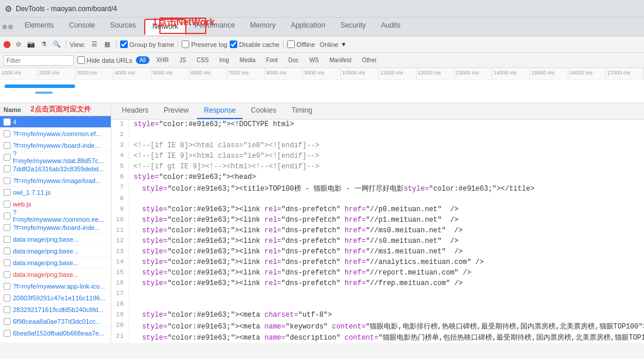 The height and width of the screenshot is (359, 644). What do you see at coordinates (32, 192) in the screenshot?
I see `file-name: owl_1.7.11.js` at bounding box center [32, 192].